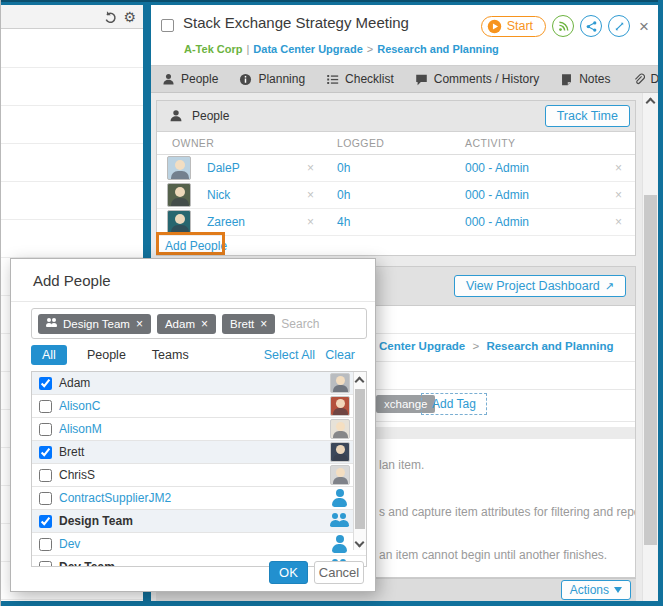 The height and width of the screenshot is (606, 663). What do you see at coordinates (257, 168) in the screenshot?
I see `owner-link: DaleP` at bounding box center [257, 168].